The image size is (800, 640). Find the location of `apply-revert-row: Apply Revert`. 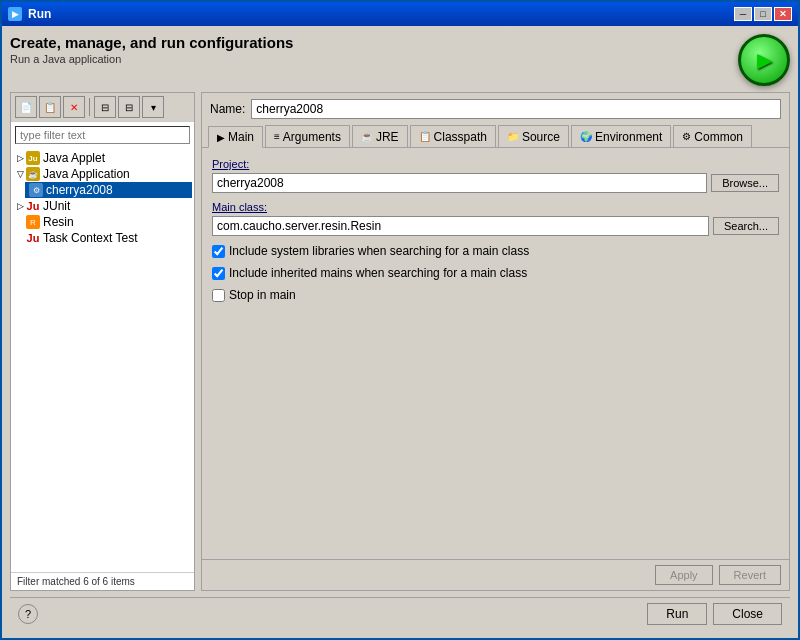

apply-revert-row: Apply Revert is located at coordinates (496, 574).